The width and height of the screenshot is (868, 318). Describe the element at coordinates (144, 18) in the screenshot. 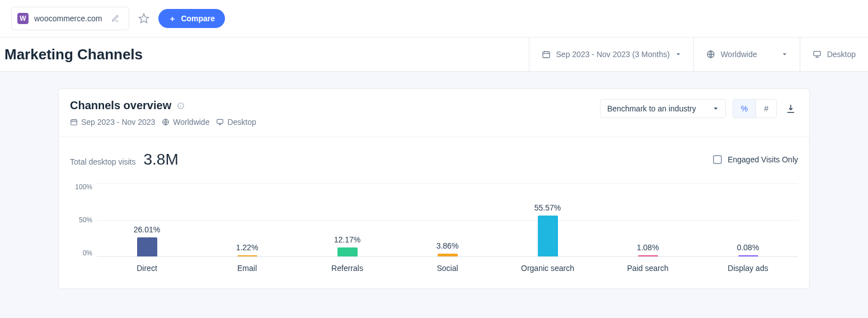

I see `star-icon` at that location.